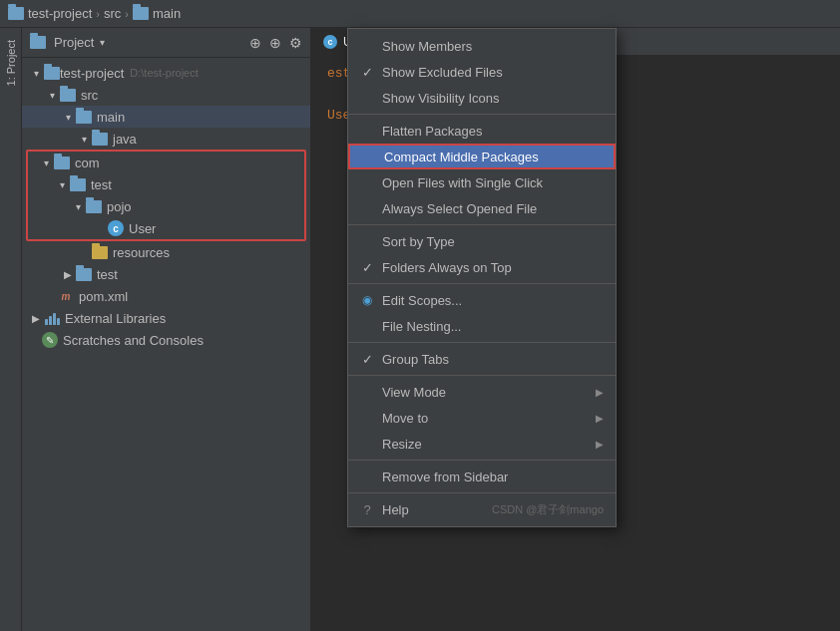  Describe the element at coordinates (493, 359) in the screenshot. I see `label-group-tabs: Group Tabs` at that location.